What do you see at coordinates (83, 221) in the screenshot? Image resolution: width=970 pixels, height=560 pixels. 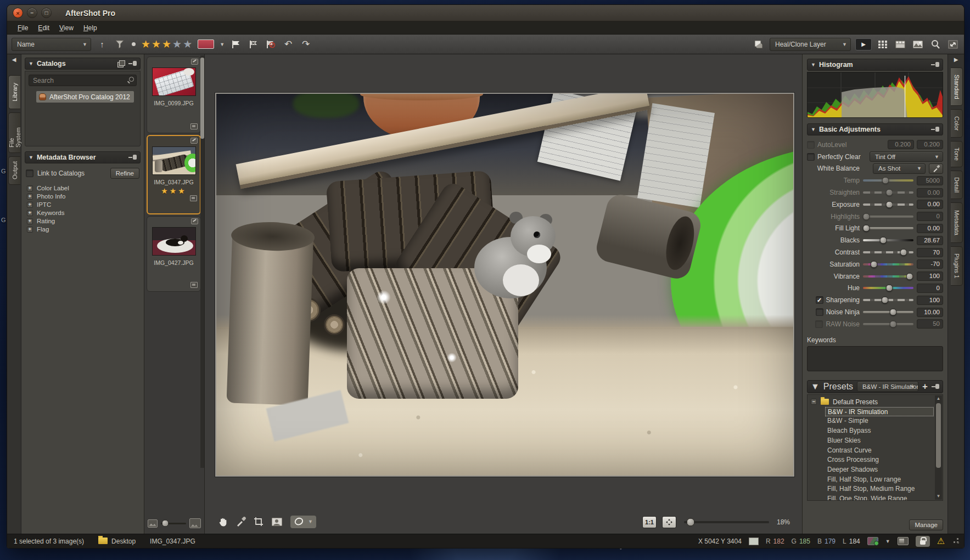 I see `tree-item-rating: + Rating` at bounding box center [83, 221].